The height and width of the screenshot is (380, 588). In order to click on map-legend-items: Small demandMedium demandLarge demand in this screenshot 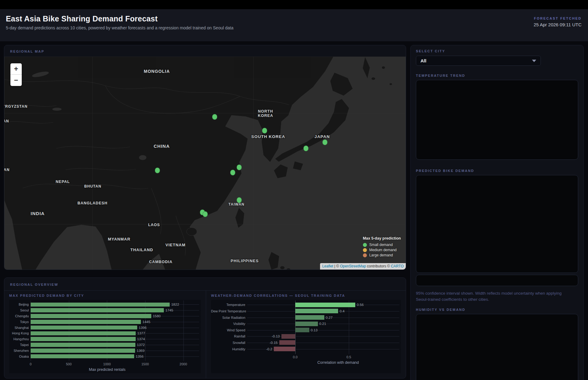, I will do `click(382, 250)`.